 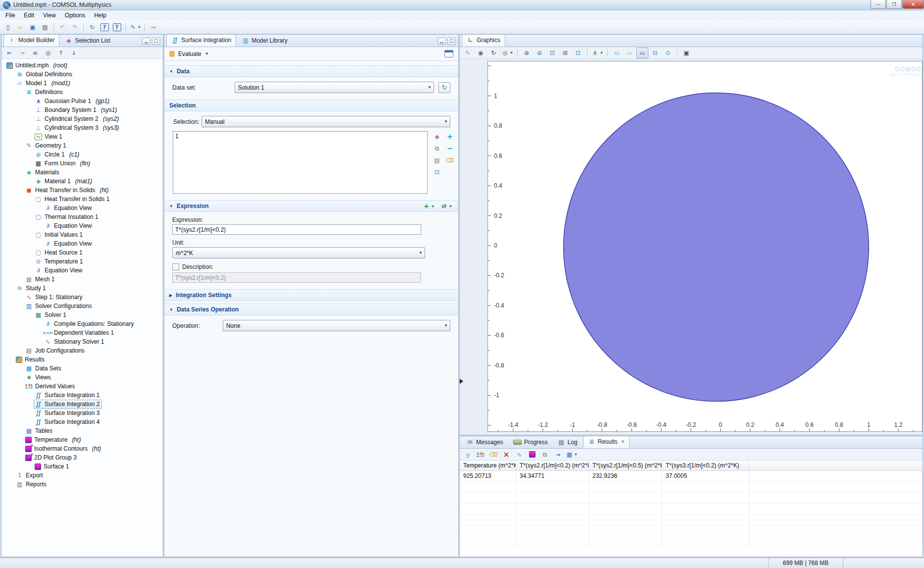 I want to click on tree-item: ∿Step 1: Stationary, so click(x=82, y=297).